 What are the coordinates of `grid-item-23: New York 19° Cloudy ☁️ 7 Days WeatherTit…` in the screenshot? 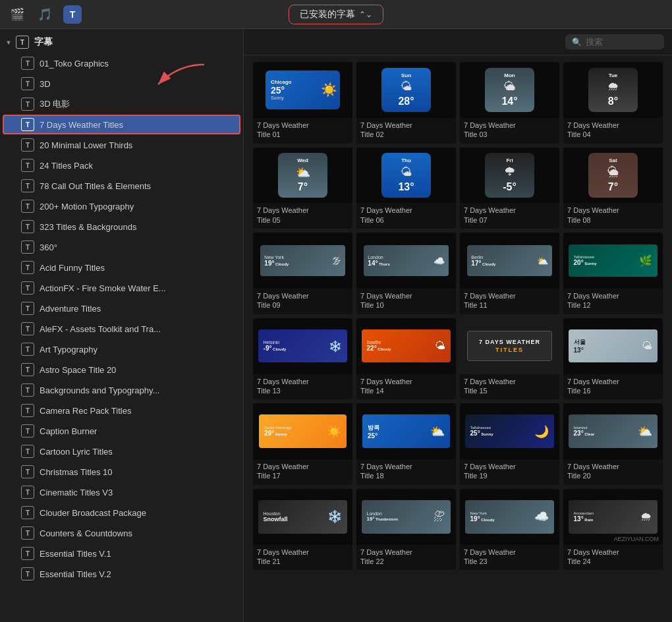 It's located at (510, 530).